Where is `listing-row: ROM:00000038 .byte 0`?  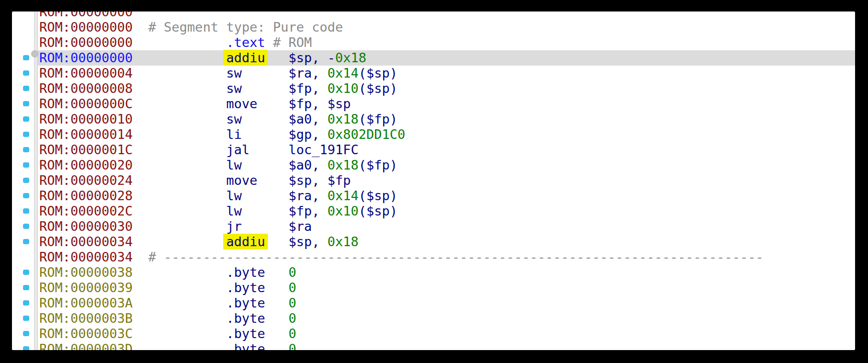 listing-row: ROM:00000038 .byte 0 is located at coordinates (434, 272).